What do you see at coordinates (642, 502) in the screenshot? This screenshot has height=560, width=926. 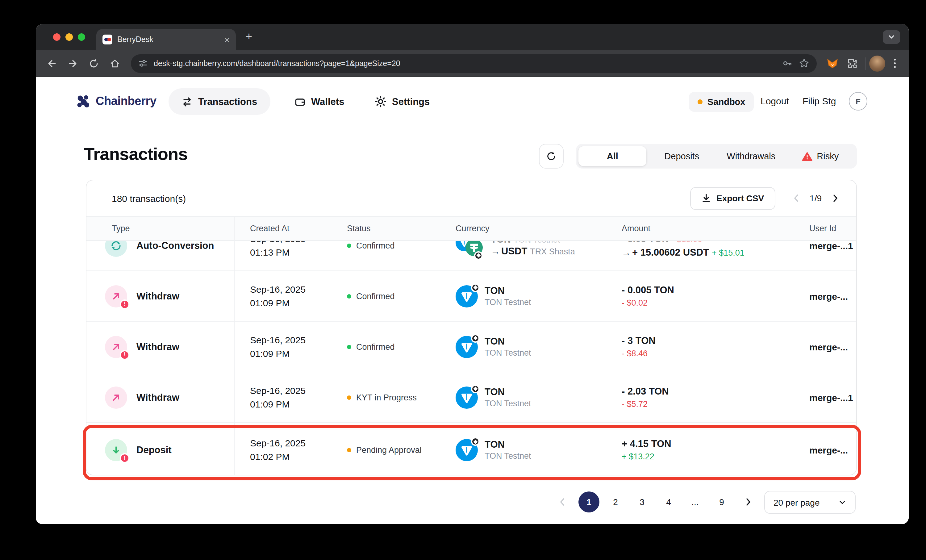 I see `page-button-3: 3` at bounding box center [642, 502].